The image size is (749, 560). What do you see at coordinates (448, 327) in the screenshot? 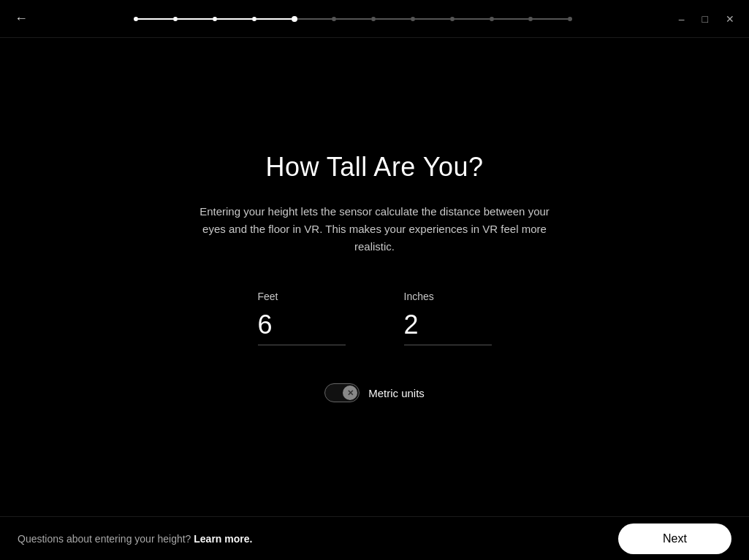
I see `inches-input` at bounding box center [448, 327].